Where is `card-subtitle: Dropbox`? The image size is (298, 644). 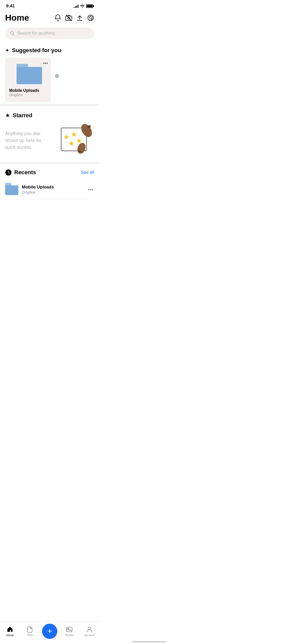
card-subtitle: Dropbox is located at coordinates (28, 95).